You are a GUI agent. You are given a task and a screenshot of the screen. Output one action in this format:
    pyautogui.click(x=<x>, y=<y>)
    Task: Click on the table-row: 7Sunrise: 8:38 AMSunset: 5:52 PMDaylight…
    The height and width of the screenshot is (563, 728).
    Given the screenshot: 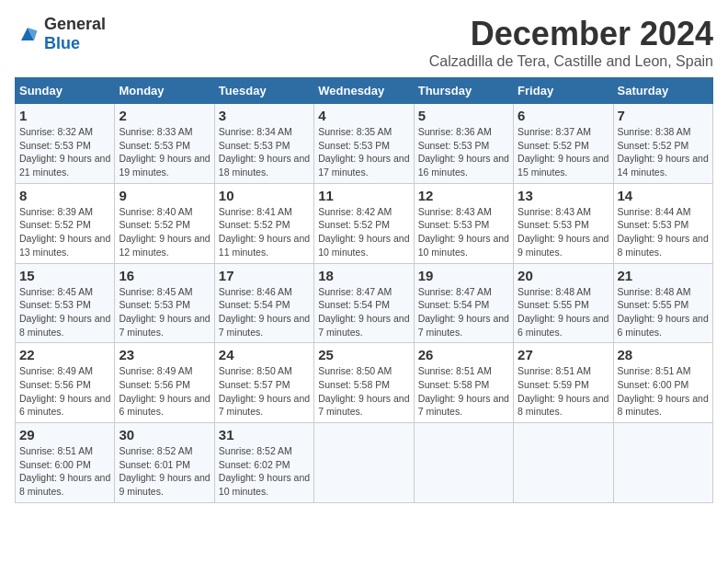 What is the action you would take?
    pyautogui.click(x=663, y=144)
    